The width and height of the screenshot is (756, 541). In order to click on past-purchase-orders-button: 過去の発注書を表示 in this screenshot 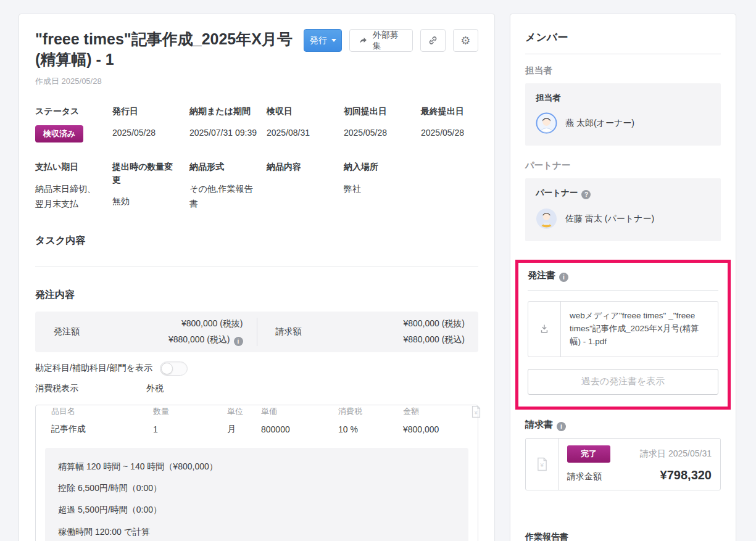, I will do `click(623, 382)`.